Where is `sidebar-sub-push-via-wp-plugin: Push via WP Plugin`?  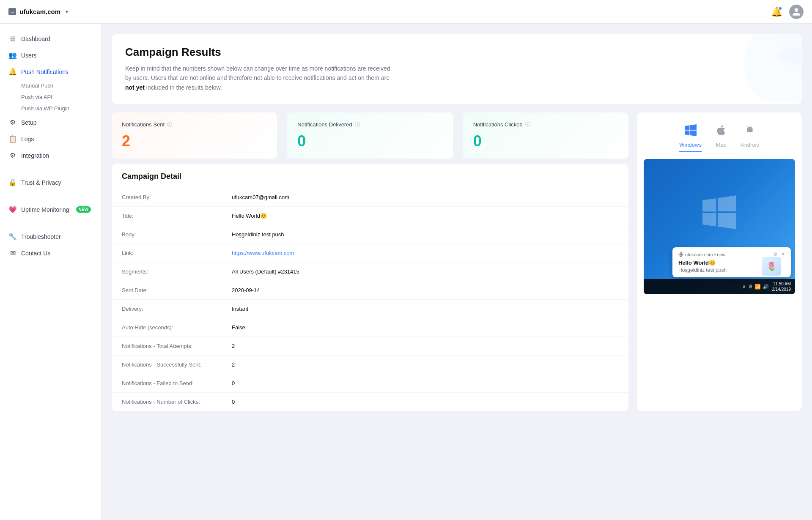 sidebar-sub-push-via-wp-plugin: Push via WP Plugin is located at coordinates (51, 108).